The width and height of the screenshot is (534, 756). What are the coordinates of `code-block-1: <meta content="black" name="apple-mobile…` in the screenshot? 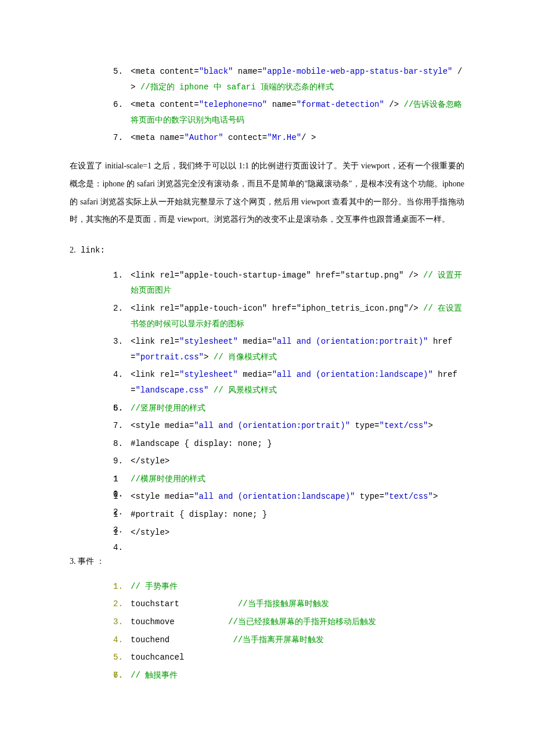 It's located at (267, 105).